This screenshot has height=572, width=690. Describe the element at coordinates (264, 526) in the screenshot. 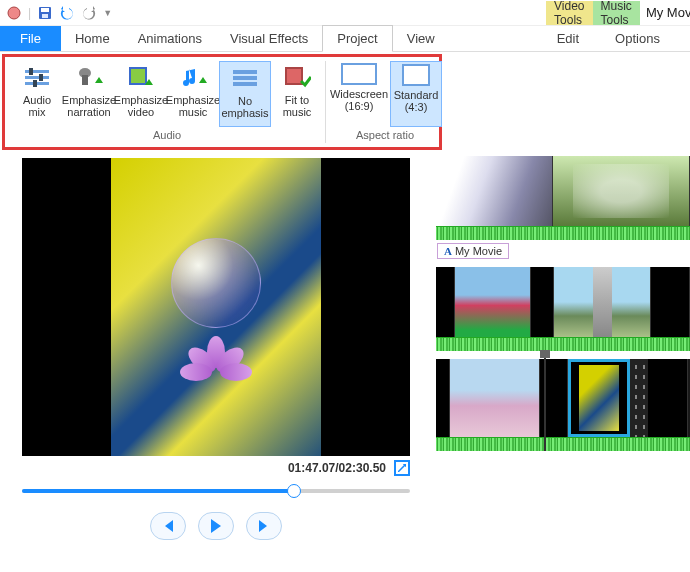

I see `next-frame-button` at that location.